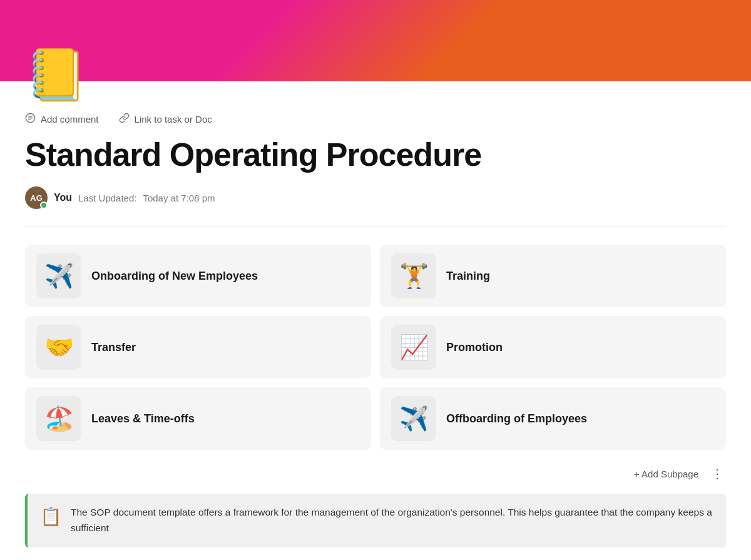 Image resolution: width=751 pixels, height=560 pixels. Describe the element at coordinates (179, 198) in the screenshot. I see `last-updated-time: Today at 7:08 pm` at that location.